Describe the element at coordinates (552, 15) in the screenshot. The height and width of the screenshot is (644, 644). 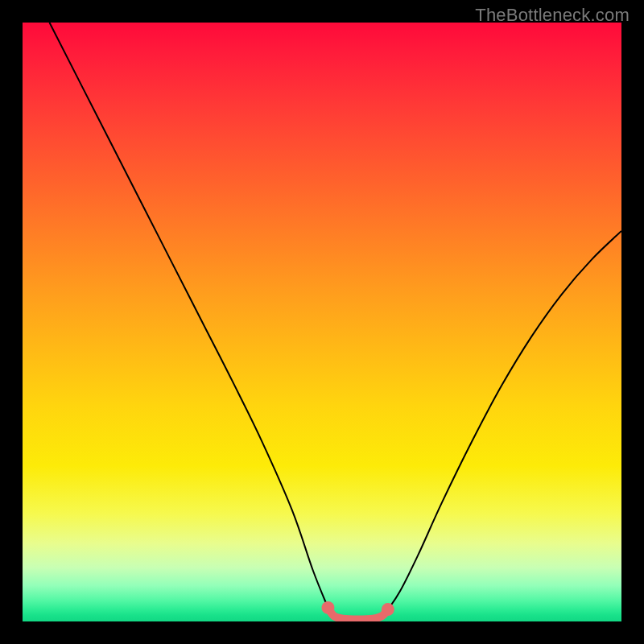
I see `watermark-text: TheBottleneck.com` at that location.